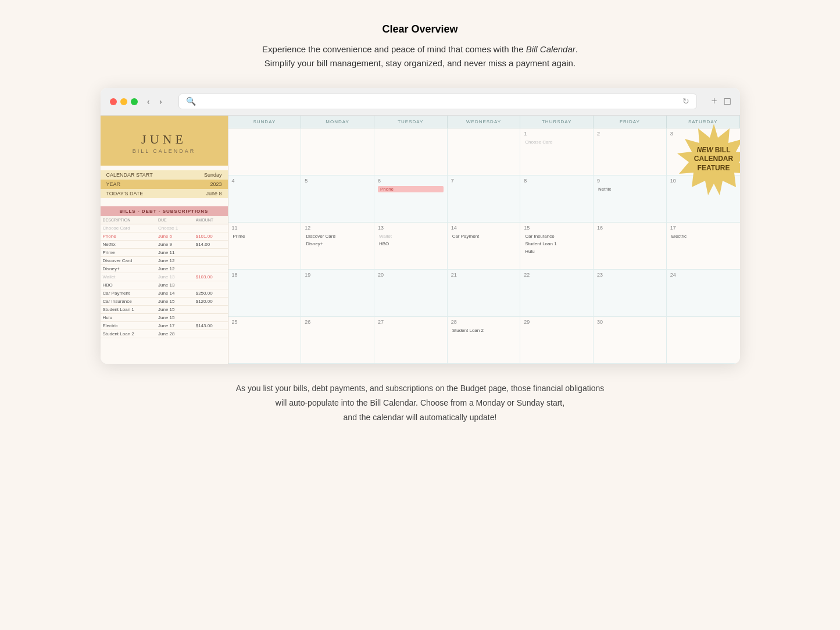 The width and height of the screenshot is (840, 630). I want to click on cell-date: 23, so click(630, 275).